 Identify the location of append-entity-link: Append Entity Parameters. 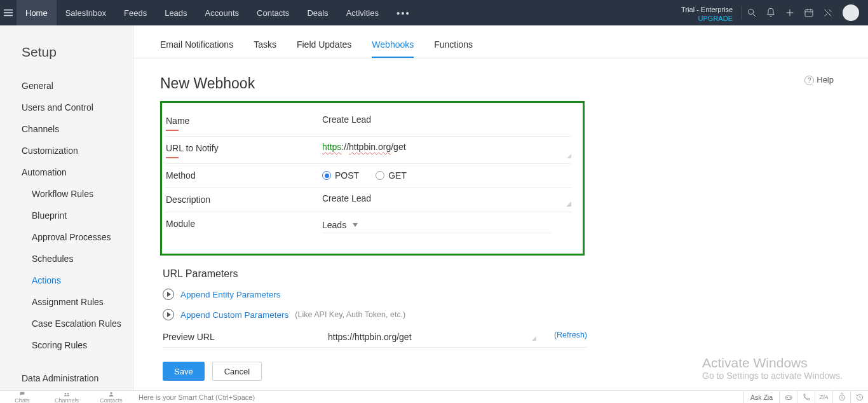
(231, 295).